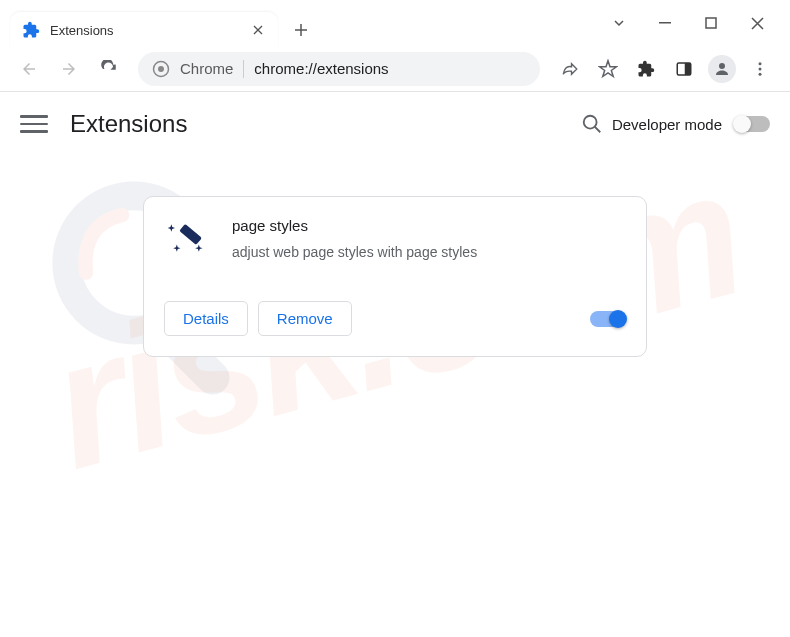 The width and height of the screenshot is (790, 637). Describe the element at coordinates (305, 318) in the screenshot. I see `remove-button: Remove` at that location.